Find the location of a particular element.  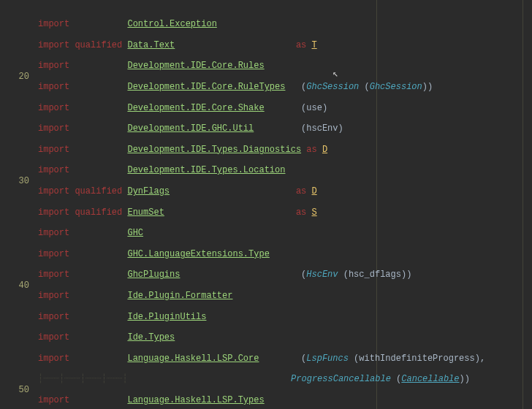

code-line: import GHC is located at coordinates (285, 233).